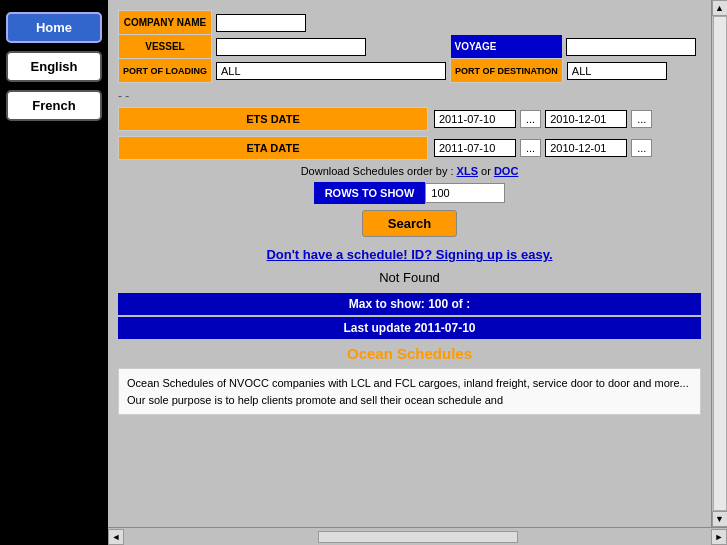  I want to click on port-destination-label: PORT OF DESTINATION, so click(507, 71).